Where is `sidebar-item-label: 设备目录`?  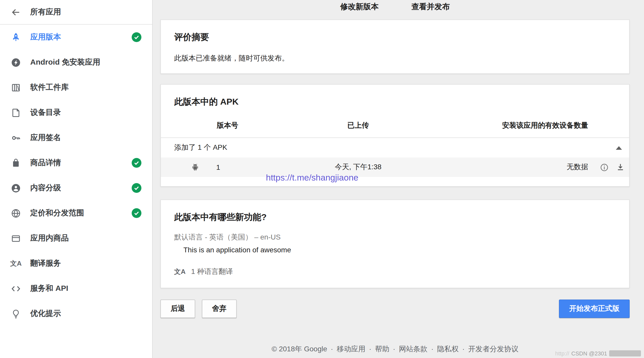 sidebar-item-label: 设备目录 is located at coordinates (88, 113).